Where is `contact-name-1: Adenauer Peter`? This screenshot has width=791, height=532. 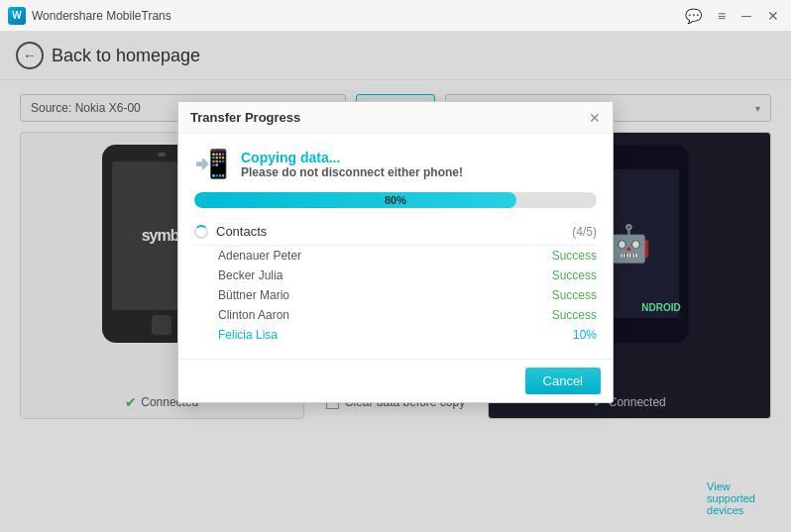 contact-name-1: Adenauer Peter is located at coordinates (260, 256).